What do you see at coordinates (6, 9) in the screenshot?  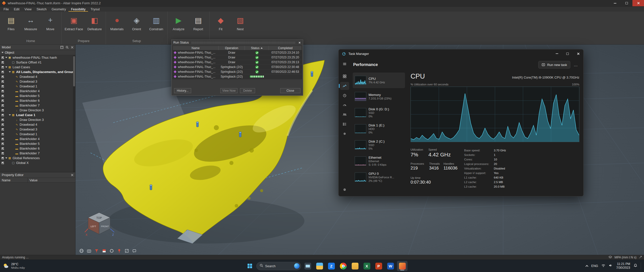 I see `menu-item: File` at bounding box center [6, 9].